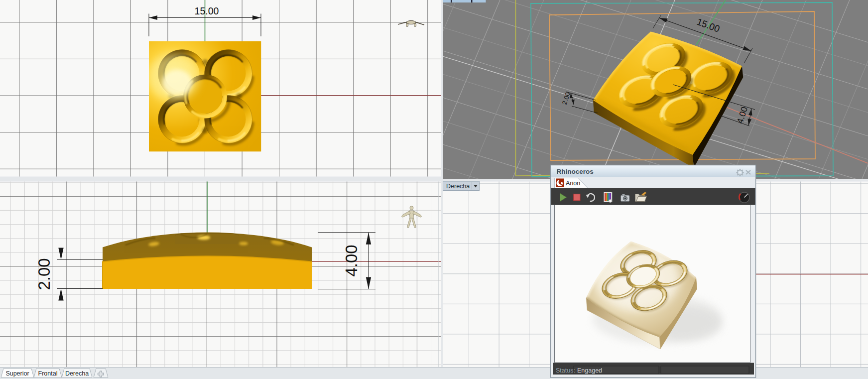  What do you see at coordinates (352, 260) in the screenshot?
I see `svg-text: 4.00` at bounding box center [352, 260].